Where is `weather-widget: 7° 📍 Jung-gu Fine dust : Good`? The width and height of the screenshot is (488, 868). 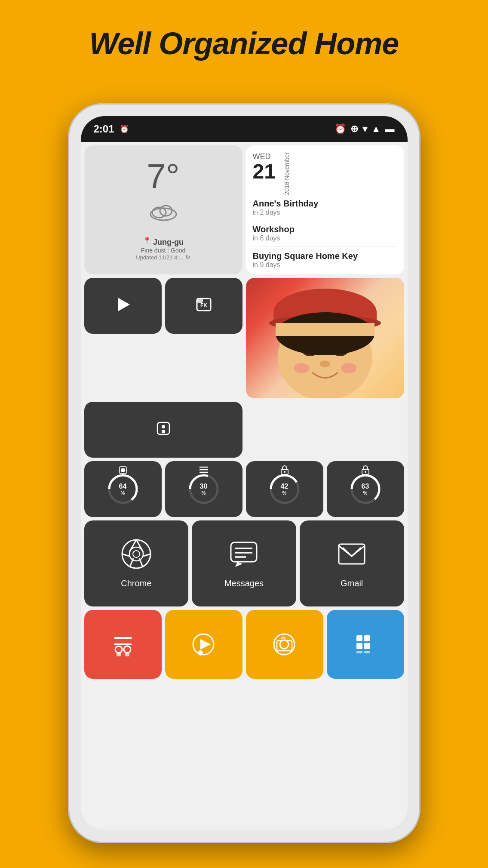 weather-widget: 7° 📍 Jung-gu Fine dust : Good is located at coordinates (163, 210).